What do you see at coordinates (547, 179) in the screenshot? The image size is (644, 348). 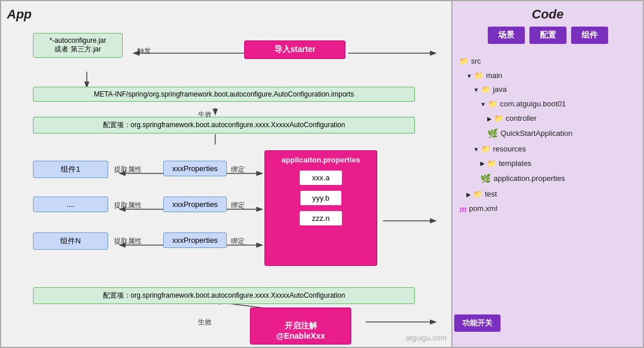 I see `tree-app-props: 🌿 application.properties` at bounding box center [547, 179].